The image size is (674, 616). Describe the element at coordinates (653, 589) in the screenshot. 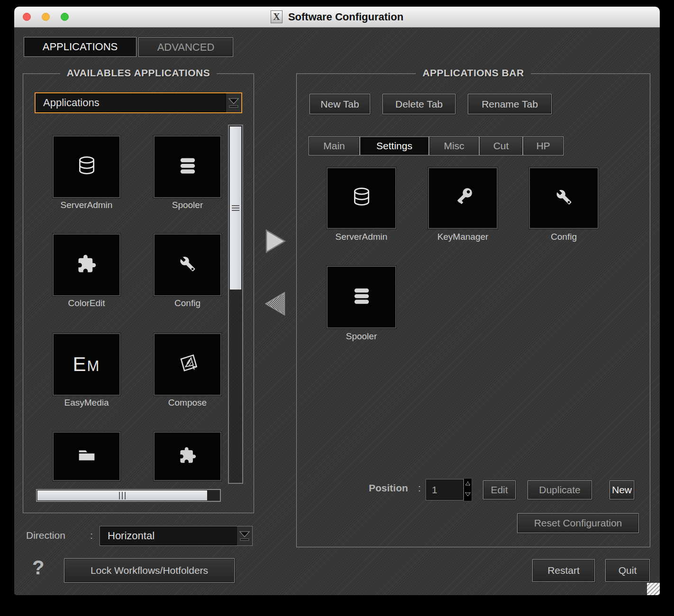

I see `resize-grip` at that location.